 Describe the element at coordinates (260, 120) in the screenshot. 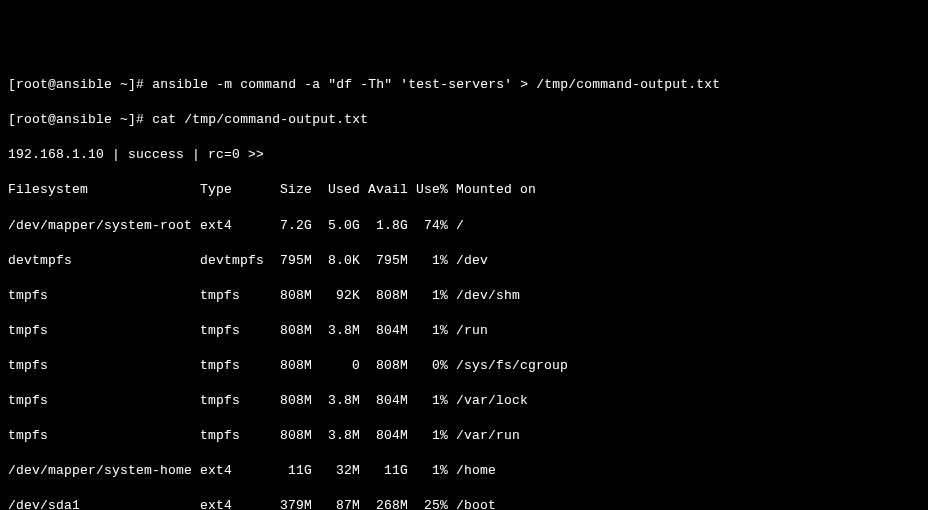

I see `command-text: cat /tmp/command-output.txt` at that location.